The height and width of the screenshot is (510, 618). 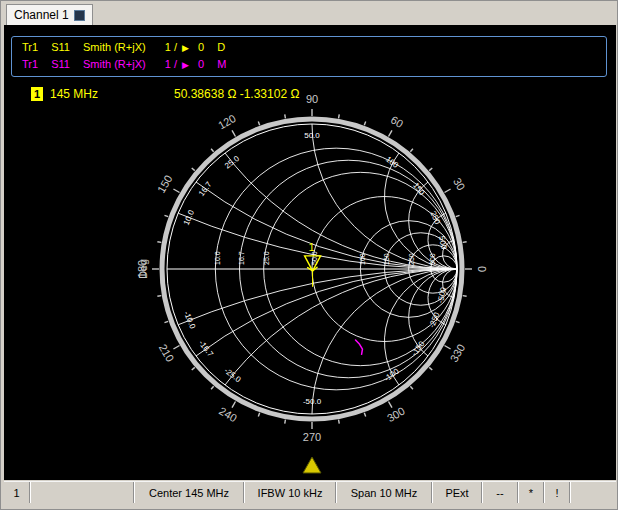 I want to click on status-warning: !, so click(x=557, y=492).